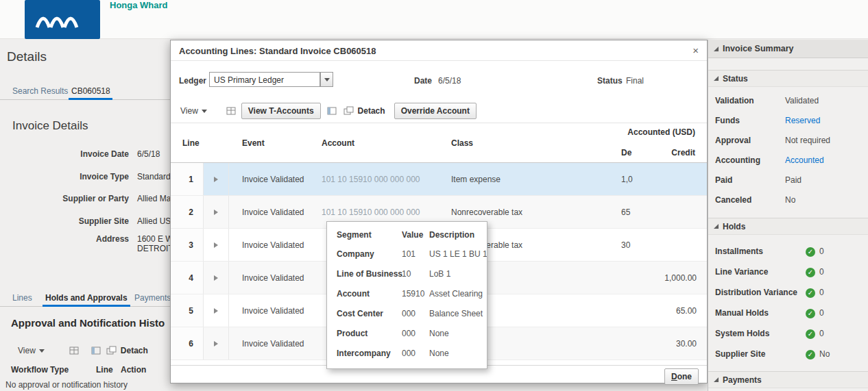  What do you see at coordinates (32, 351) in the screenshot?
I see `history-view-menu: View` at bounding box center [32, 351].